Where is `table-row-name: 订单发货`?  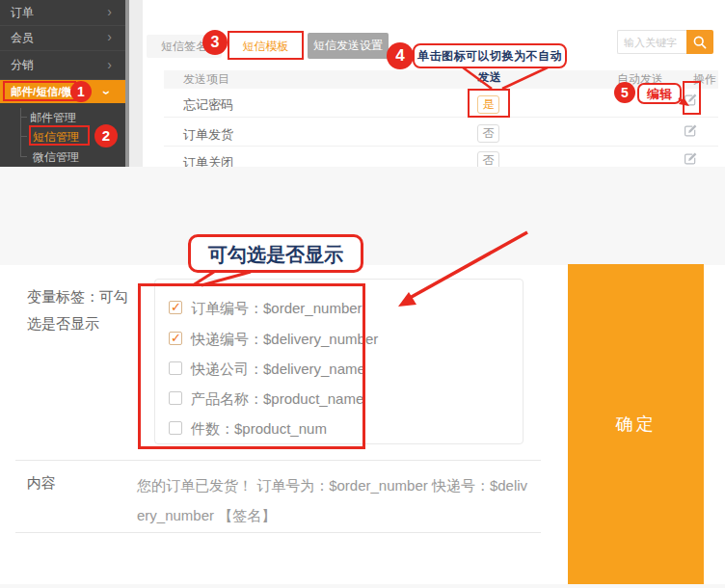
table-row-name: 订单发货 is located at coordinates (208, 135).